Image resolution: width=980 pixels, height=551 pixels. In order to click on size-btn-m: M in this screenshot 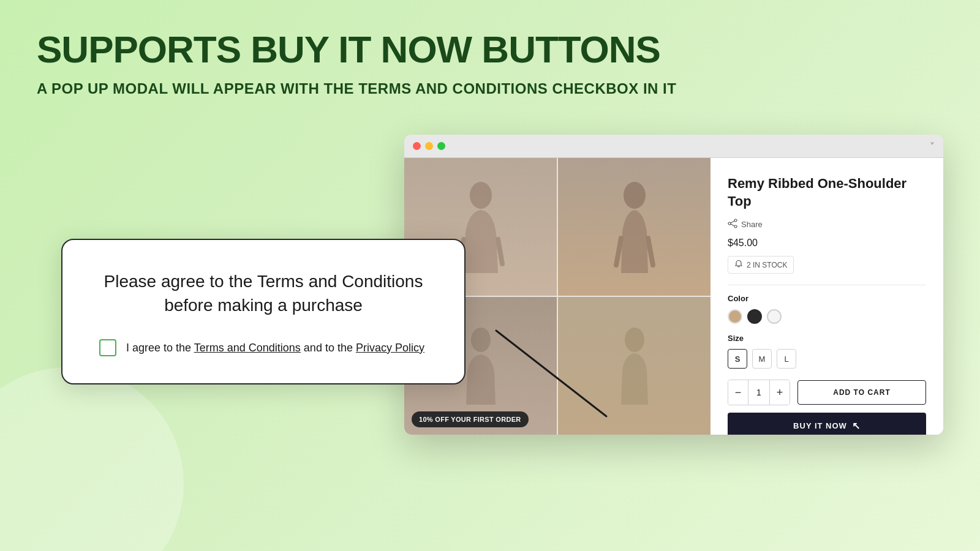, I will do `click(762, 359)`.